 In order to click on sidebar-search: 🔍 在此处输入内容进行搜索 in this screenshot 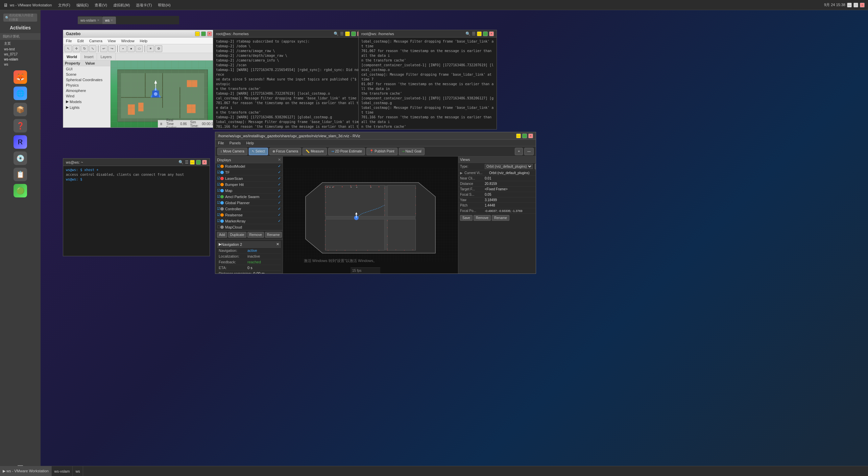, I will do `click(20, 18)`.